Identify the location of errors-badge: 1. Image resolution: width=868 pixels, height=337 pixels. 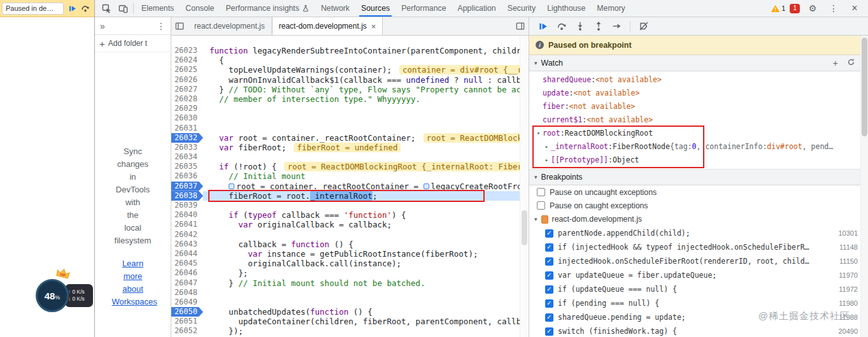
(795, 9).